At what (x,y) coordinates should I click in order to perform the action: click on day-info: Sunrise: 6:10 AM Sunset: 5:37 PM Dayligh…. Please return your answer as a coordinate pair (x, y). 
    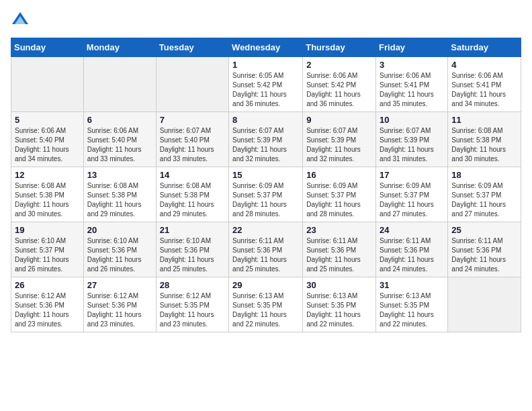
    Looking at the image, I should click on (47, 255).